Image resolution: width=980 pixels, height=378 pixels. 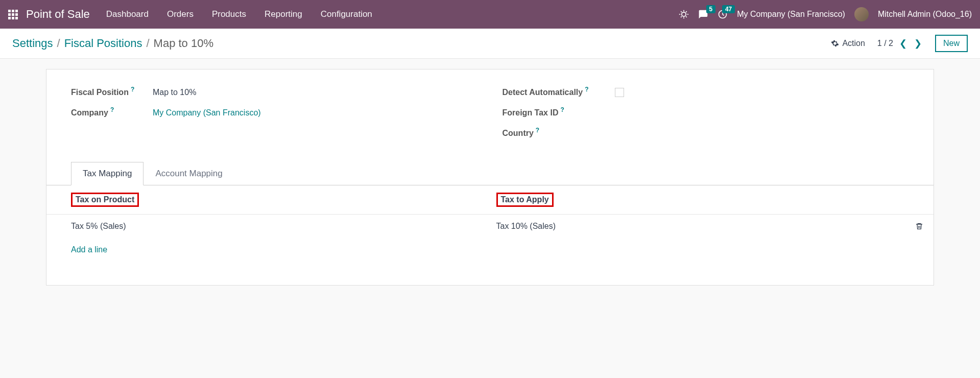 What do you see at coordinates (103, 43) in the screenshot?
I see `breadcrumb-fiscal-positions: Fiscal Positions` at bounding box center [103, 43].